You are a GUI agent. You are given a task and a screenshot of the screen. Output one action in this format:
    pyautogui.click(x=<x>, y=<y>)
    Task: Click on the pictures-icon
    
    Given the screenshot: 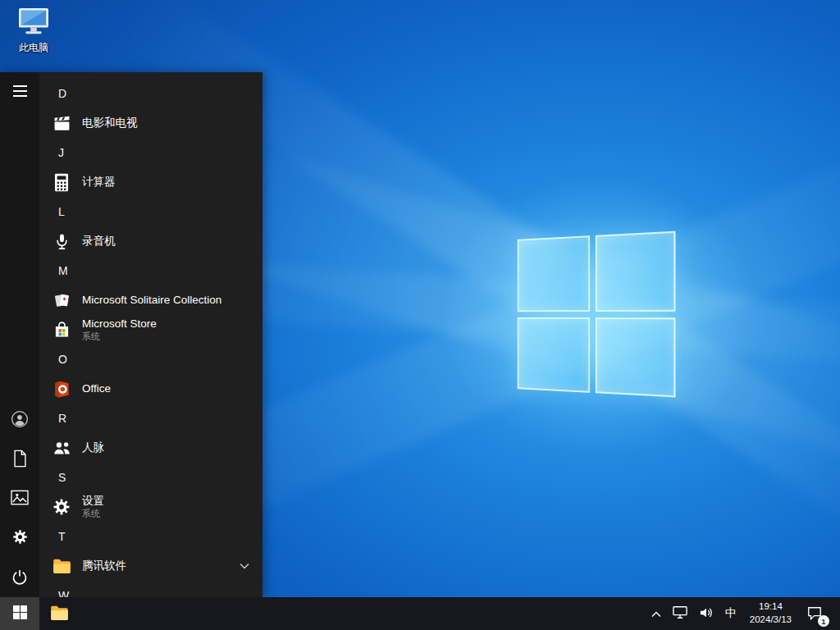 What is the action you would take?
    pyautogui.click(x=20, y=499)
    